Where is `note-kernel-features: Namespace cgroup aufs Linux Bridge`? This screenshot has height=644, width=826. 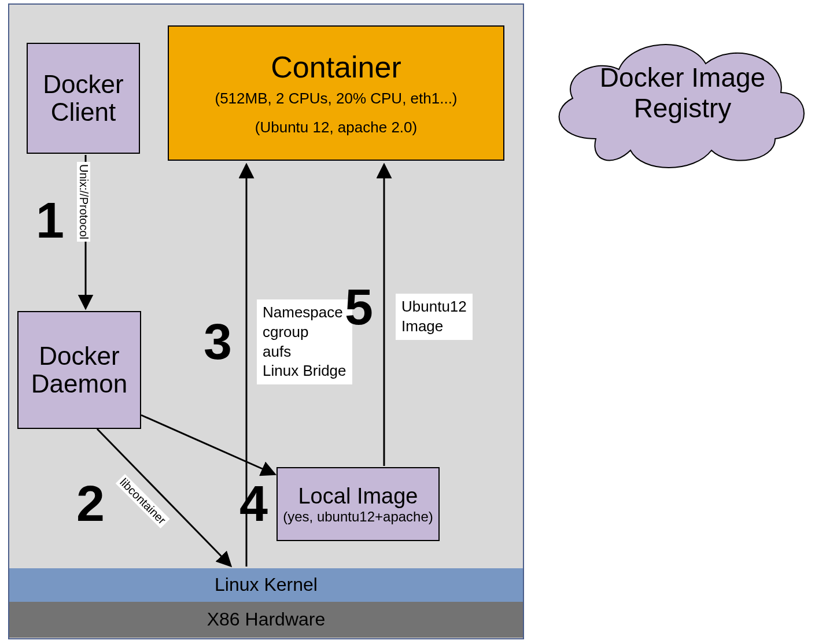
note-kernel-features: Namespace cgroup aufs Linux Bridge is located at coordinates (304, 342).